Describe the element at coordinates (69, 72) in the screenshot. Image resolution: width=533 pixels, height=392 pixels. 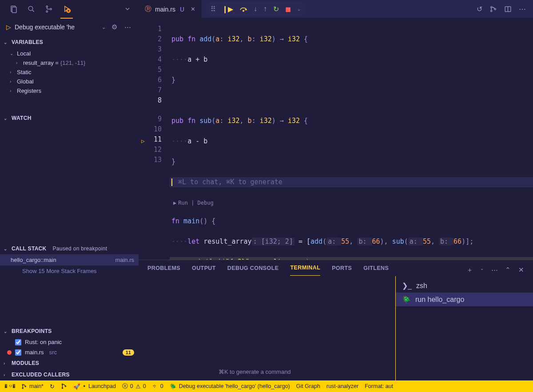
I see `scope-static: ›Static` at that location.